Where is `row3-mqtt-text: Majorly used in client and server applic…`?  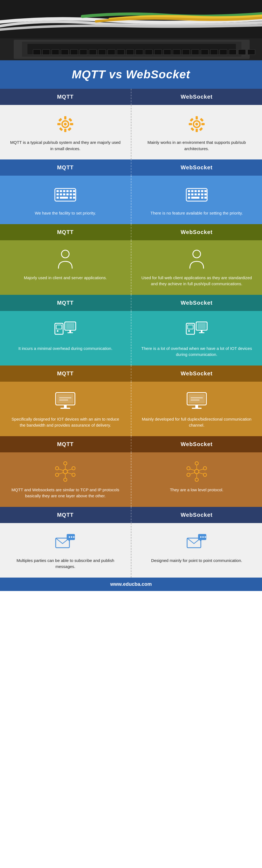 row3-mqtt-text: Majorly used in client and server applic… is located at coordinates (65, 278).